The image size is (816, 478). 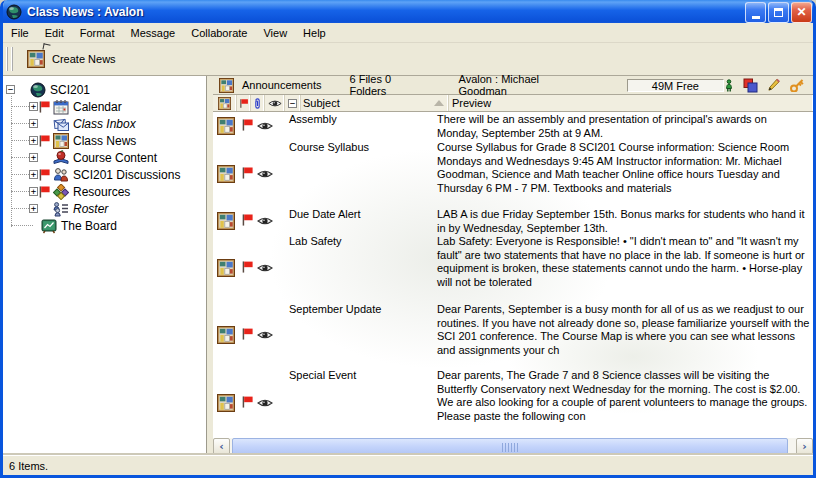 What do you see at coordinates (61, 107) in the screenshot?
I see `calendar-icon` at bounding box center [61, 107].